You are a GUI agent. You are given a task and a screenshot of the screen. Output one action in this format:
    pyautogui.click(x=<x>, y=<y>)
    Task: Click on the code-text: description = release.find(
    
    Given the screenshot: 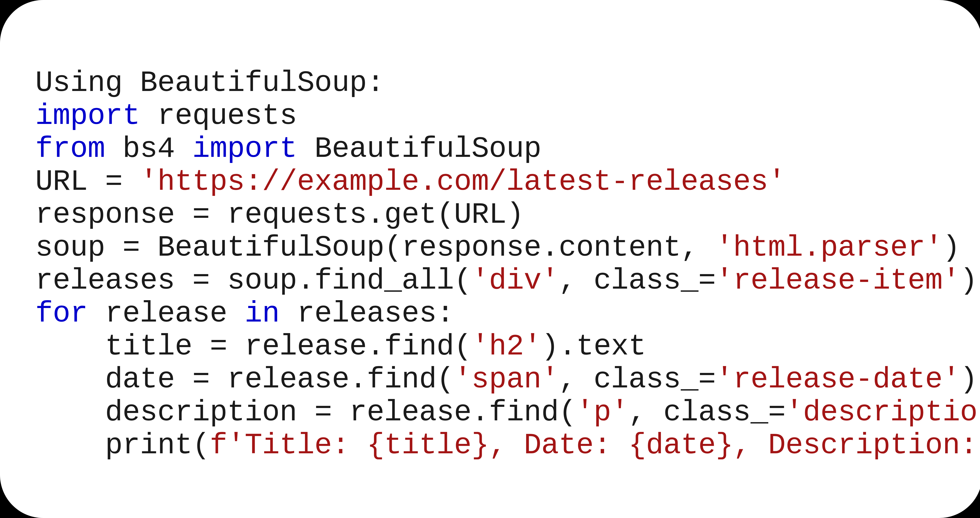 What is the action you would take?
    pyautogui.click(x=306, y=413)
    